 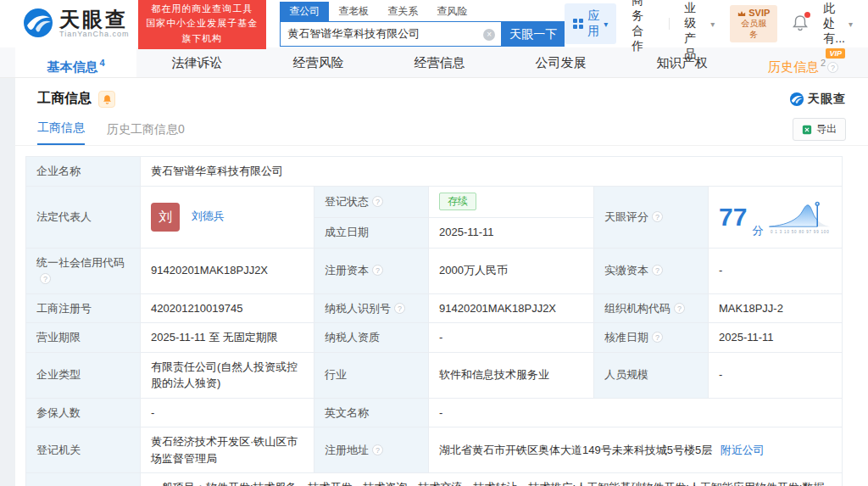 I want to click on field-label: 天眼评分?, so click(x=651, y=217).